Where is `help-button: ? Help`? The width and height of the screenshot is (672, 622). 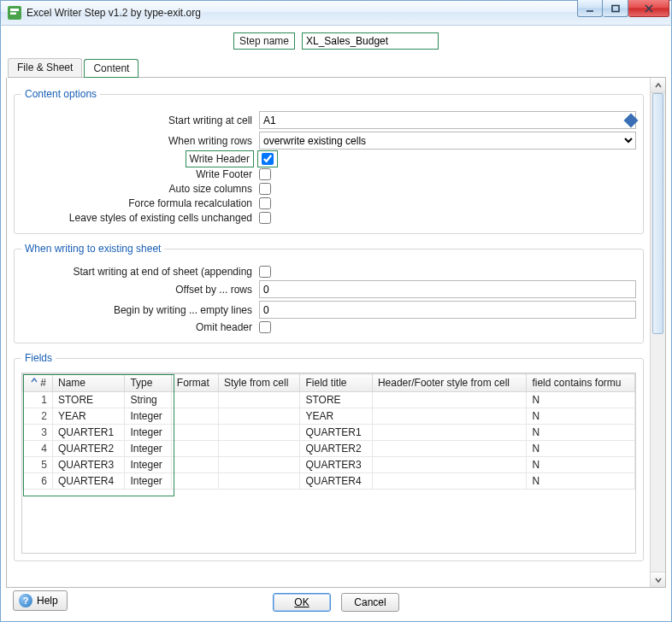 help-button: ? Help is located at coordinates (40, 601).